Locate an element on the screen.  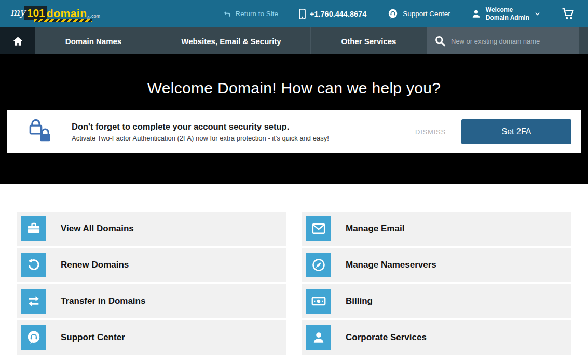
card-label: Manage Email is located at coordinates (375, 229).